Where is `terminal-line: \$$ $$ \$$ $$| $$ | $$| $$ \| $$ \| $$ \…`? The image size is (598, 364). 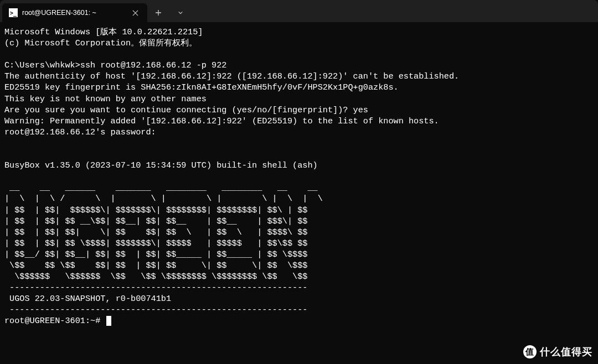
terminal-line: \$$ $$ \$$ $$| $$ | $$| $$ \| $$ \| $$ \… is located at coordinates (156, 266).